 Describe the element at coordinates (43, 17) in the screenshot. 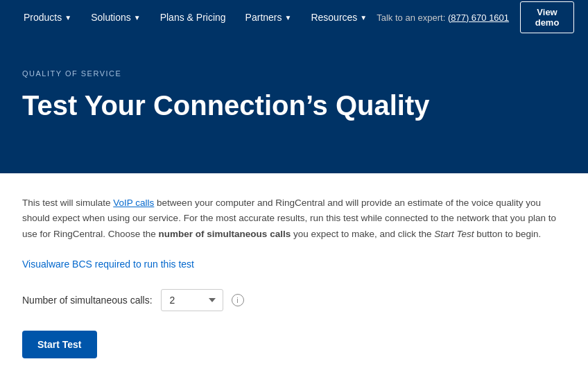

I see `nav-products-label: Products` at that location.